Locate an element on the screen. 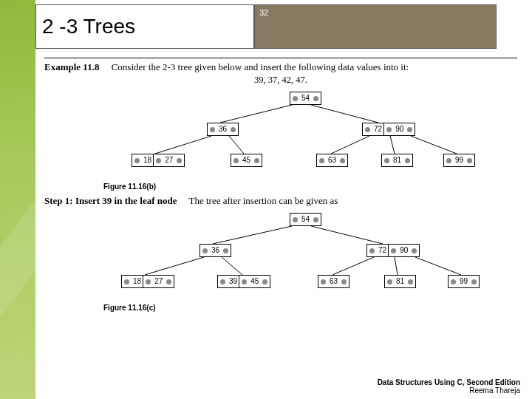 This screenshot has height=399, width=532. figure-c-caption: Figure 11.16(c) is located at coordinates (314, 307).